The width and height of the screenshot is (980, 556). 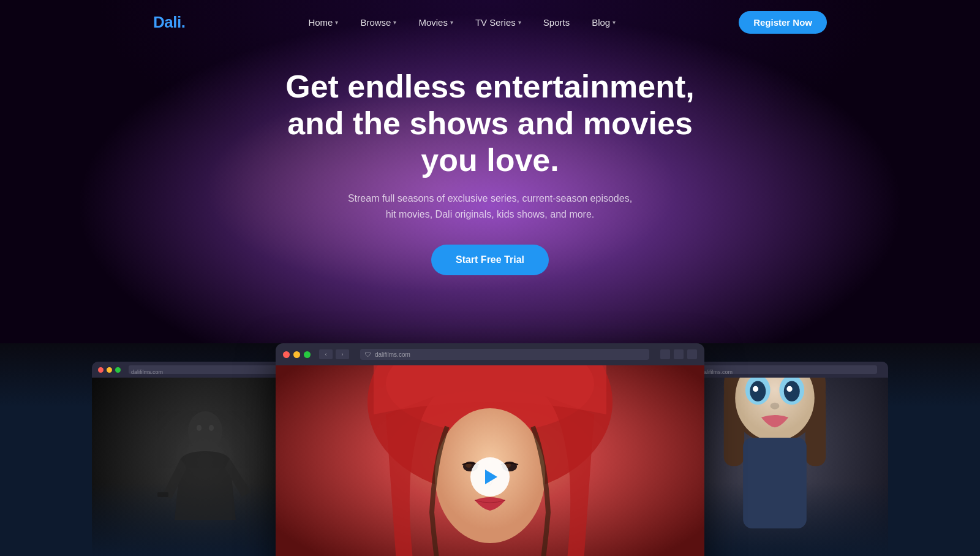 What do you see at coordinates (205, 477) in the screenshot?
I see `character-svg` at bounding box center [205, 477].